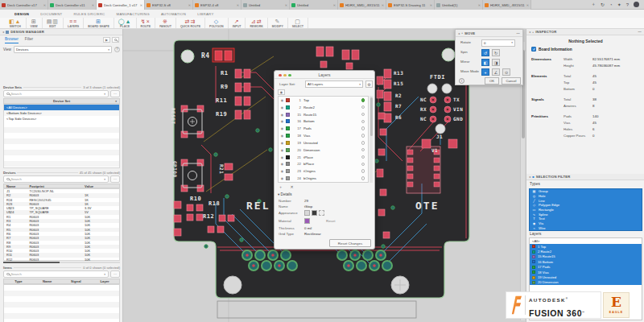 The height and width of the screenshot is (322, 644). What do you see at coordinates (498, 43) in the screenshot?
I see `rotate-select: 0 ▾` at bounding box center [498, 43].